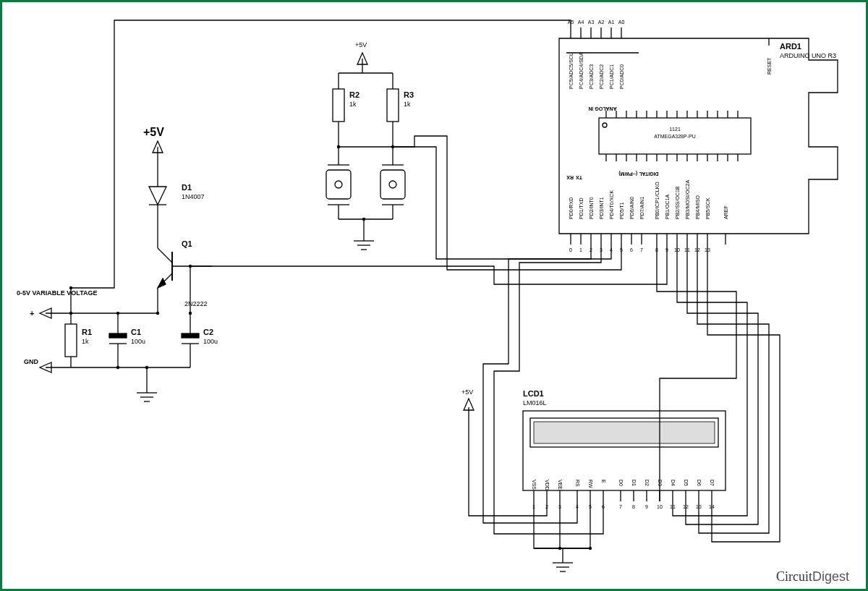 This screenshot has height=591, width=868. Describe the element at coordinates (158, 197) in the screenshot. I see `diode-d1` at that location.